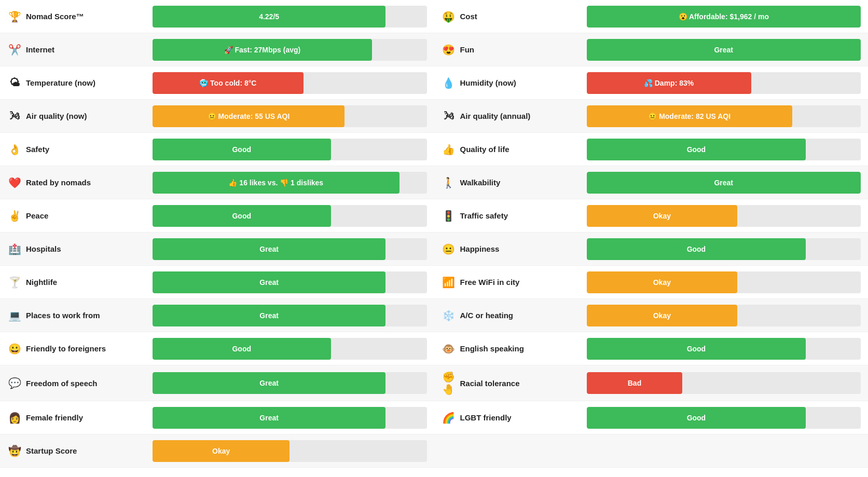 Image resolution: width=868 pixels, height=477 pixels. Describe the element at coordinates (724, 116) in the screenshot. I see `bar-wrap-right-3: 😐 Moderate: 82 US AQI` at that location.